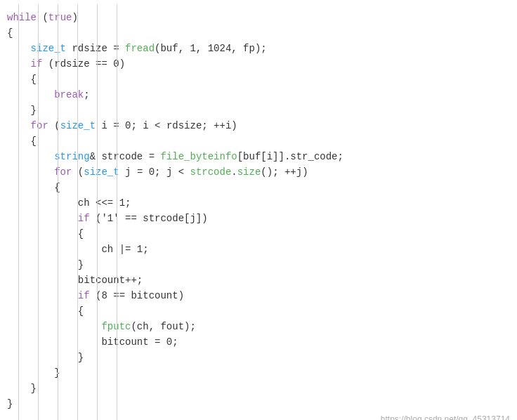  What do you see at coordinates (258, 327) in the screenshot?
I see `code-line: fputc(ch, fout);` at bounding box center [258, 327].